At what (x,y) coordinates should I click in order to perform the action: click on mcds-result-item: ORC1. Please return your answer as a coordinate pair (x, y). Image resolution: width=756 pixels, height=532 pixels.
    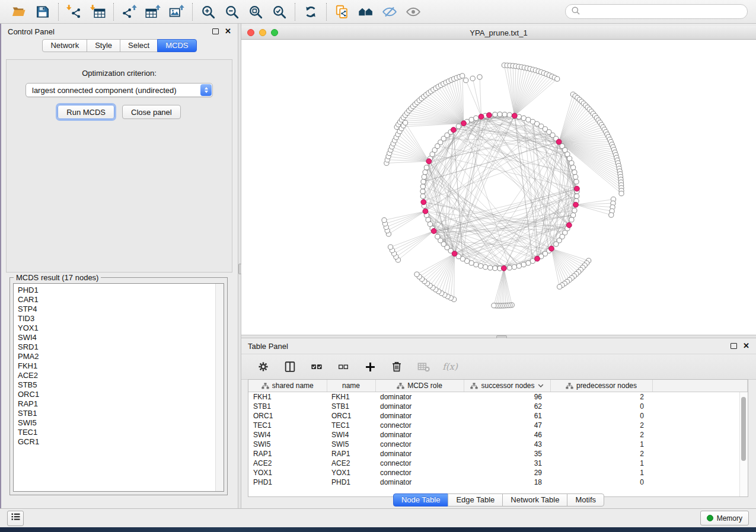
    Looking at the image, I should click on (116, 395).